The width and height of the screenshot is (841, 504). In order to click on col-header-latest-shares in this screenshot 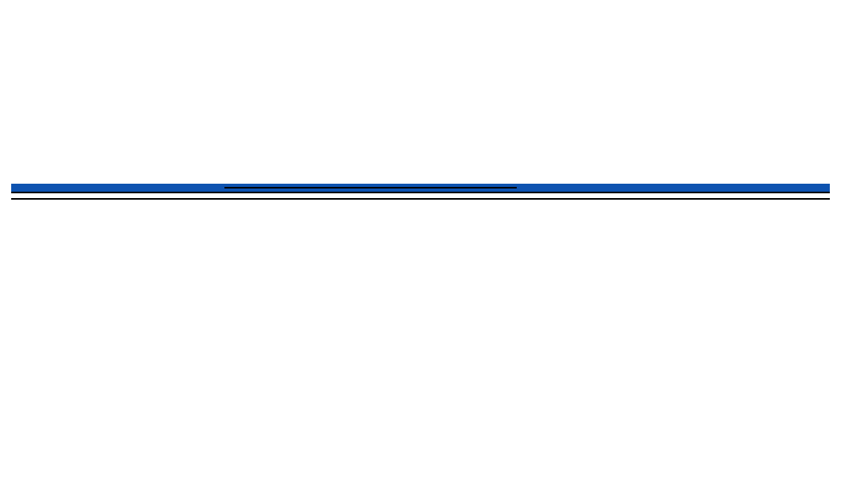, I will do `click(631, 189)`.